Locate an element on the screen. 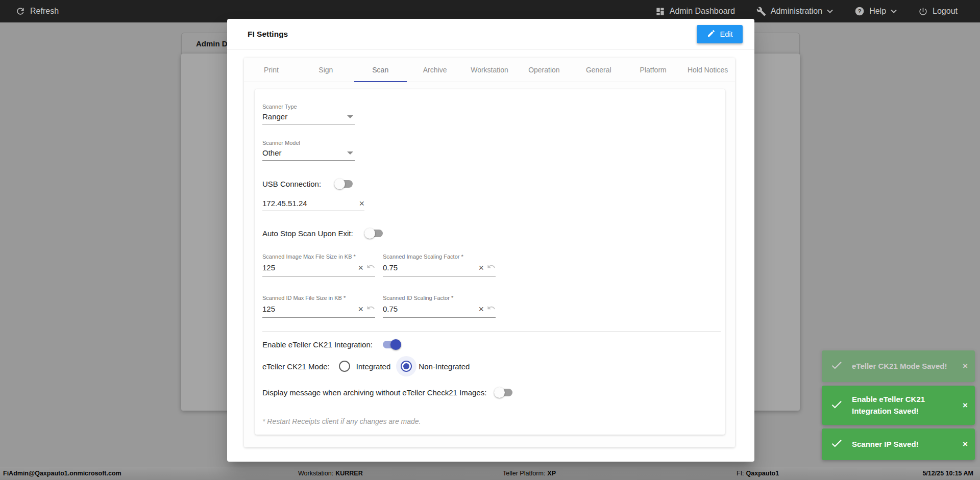  enable-eteller-row: Enable eTeller CK21 Integration: is located at coordinates (332, 345).